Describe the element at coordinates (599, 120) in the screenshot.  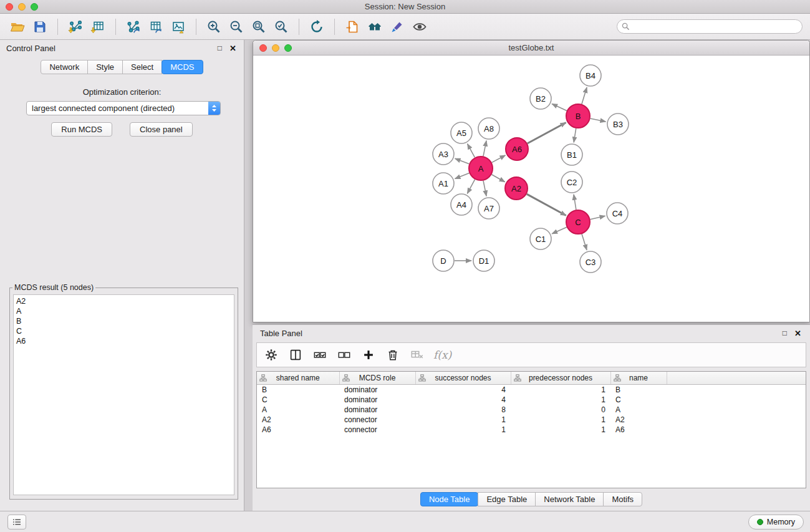
I see `network-edge-B-B3` at that location.